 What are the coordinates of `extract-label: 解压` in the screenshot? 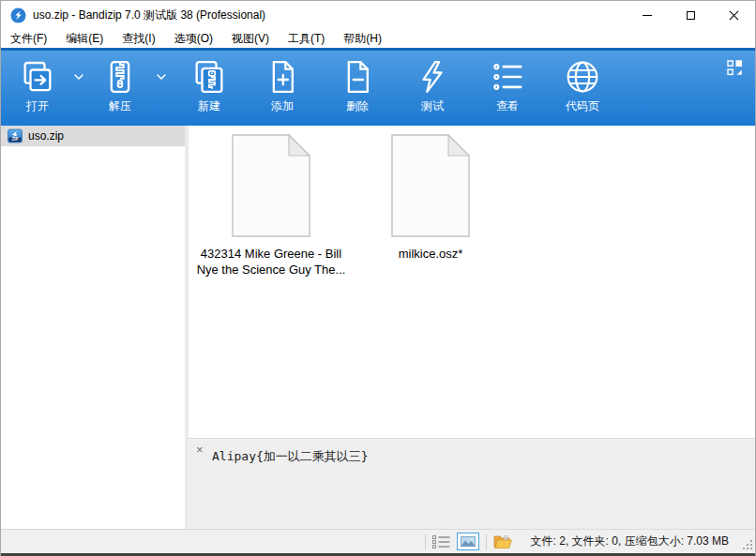 It's located at (120, 107).